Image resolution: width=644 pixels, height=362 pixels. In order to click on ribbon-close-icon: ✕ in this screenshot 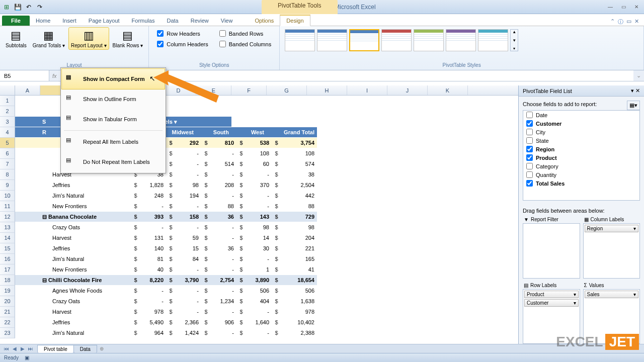, I will do `click(637, 22)`.